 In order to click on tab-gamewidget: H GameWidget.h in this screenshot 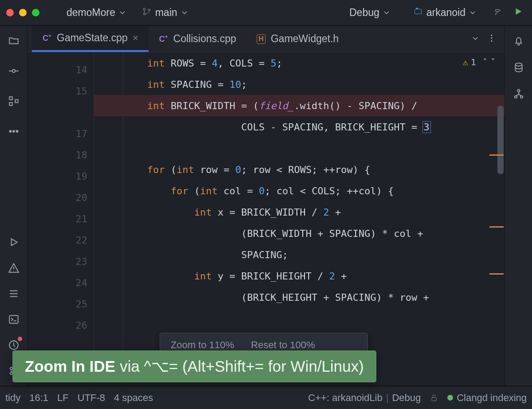, I will do `click(297, 39)`.